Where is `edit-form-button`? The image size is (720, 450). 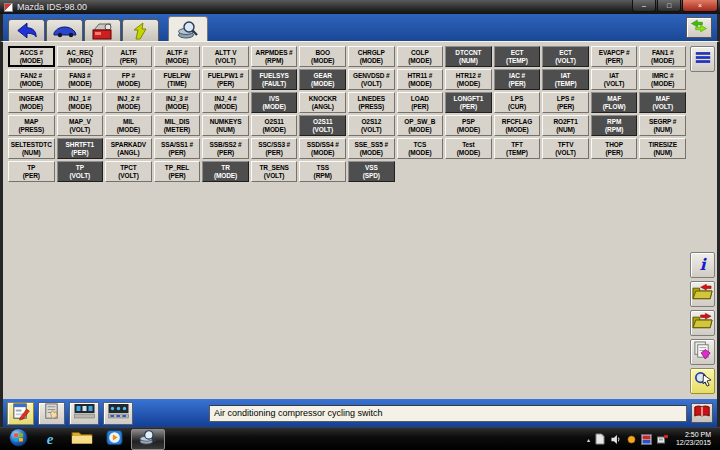 edit-form-button is located at coordinates (20, 414).